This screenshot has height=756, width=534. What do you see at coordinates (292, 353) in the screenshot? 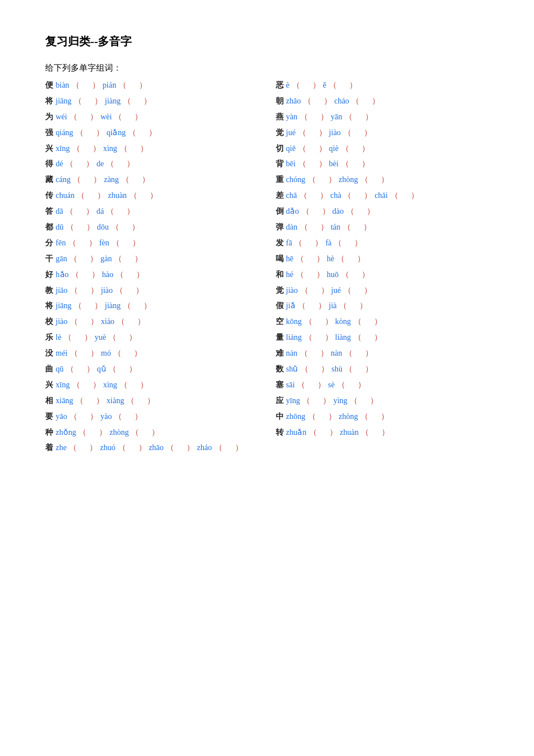
I see `pinyin: nán` at bounding box center [292, 353].